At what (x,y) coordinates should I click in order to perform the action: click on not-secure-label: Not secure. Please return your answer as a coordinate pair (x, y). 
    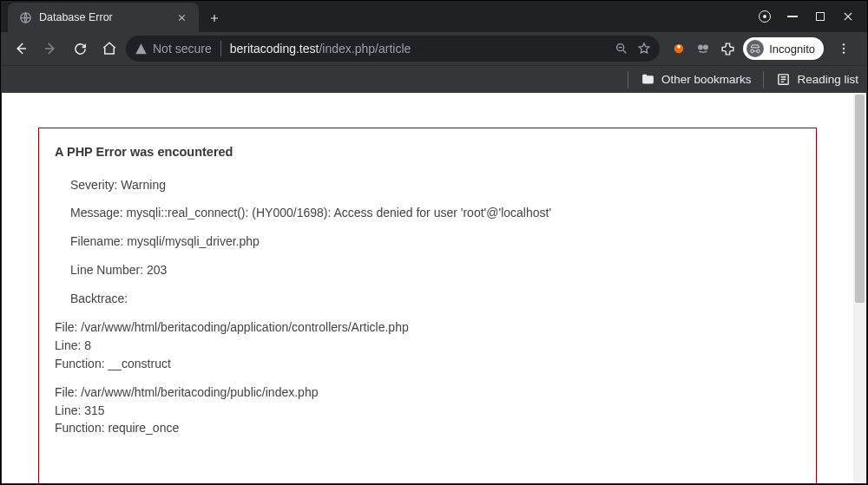
    Looking at the image, I should click on (182, 49).